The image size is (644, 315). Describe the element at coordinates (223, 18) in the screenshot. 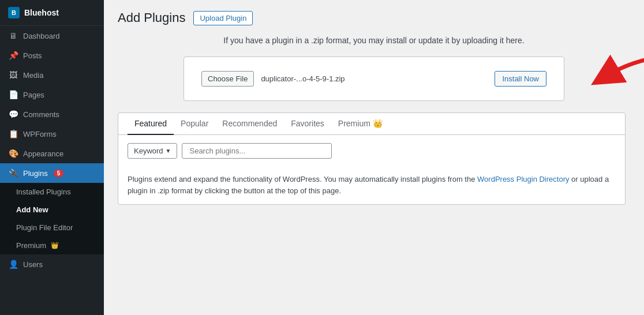

I see `upload-plugin-button: Upload Plugin` at that location.